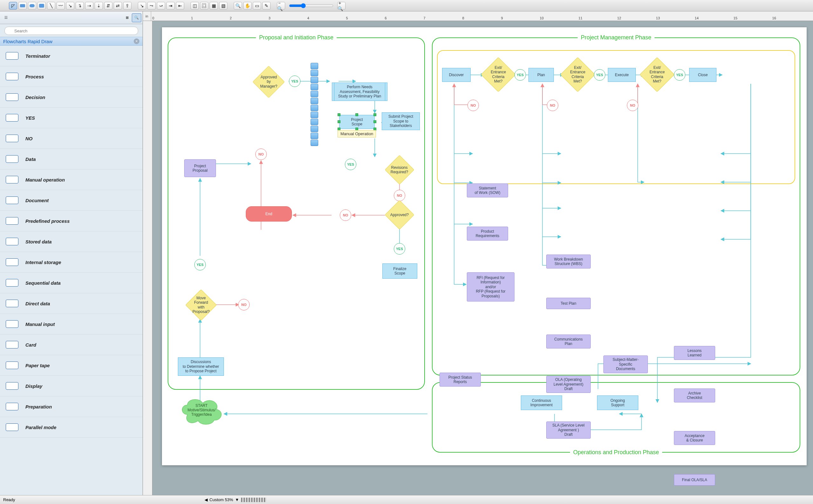 This screenshot has height=504, width=813. What do you see at coordinates (541, 75) in the screenshot?
I see `plan-step: Plan` at bounding box center [541, 75].